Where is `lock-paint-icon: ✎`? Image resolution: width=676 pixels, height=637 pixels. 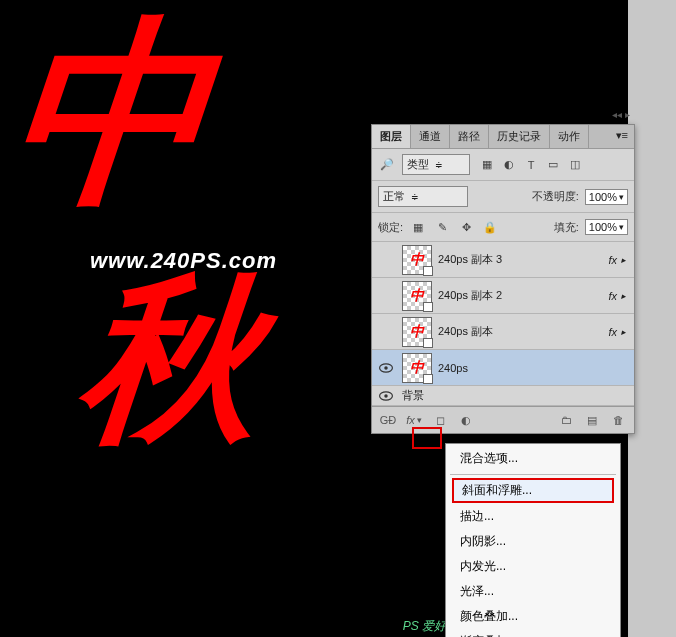 lock-paint-icon: ✎ is located at coordinates (442, 227).